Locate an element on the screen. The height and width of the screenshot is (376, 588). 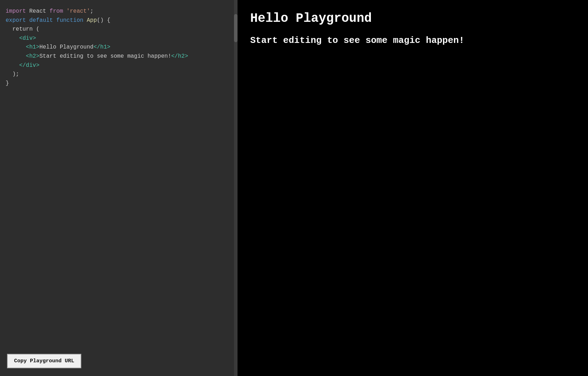
scrollbar is located at coordinates (236, 188).